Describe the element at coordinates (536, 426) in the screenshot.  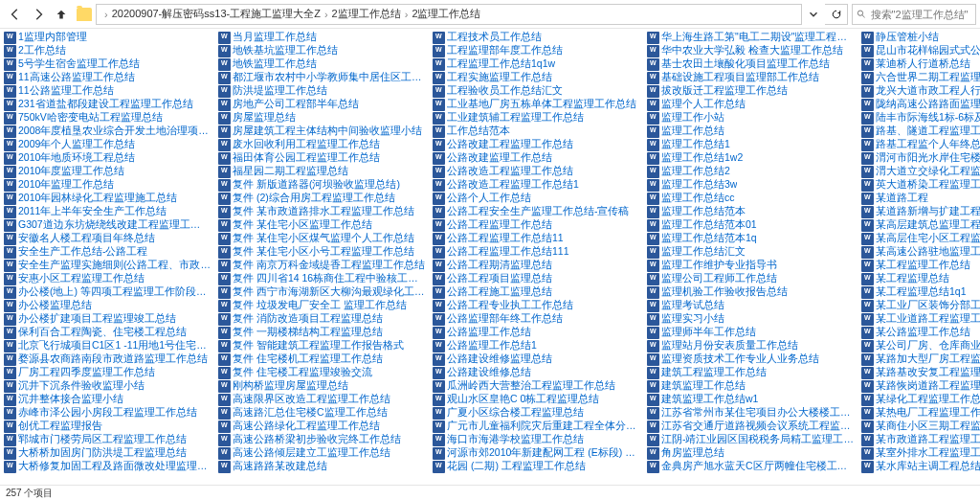
I see `file-item: 广元市儿童福利院灾后重建工程全体分部工程监理工作总结` at that location.